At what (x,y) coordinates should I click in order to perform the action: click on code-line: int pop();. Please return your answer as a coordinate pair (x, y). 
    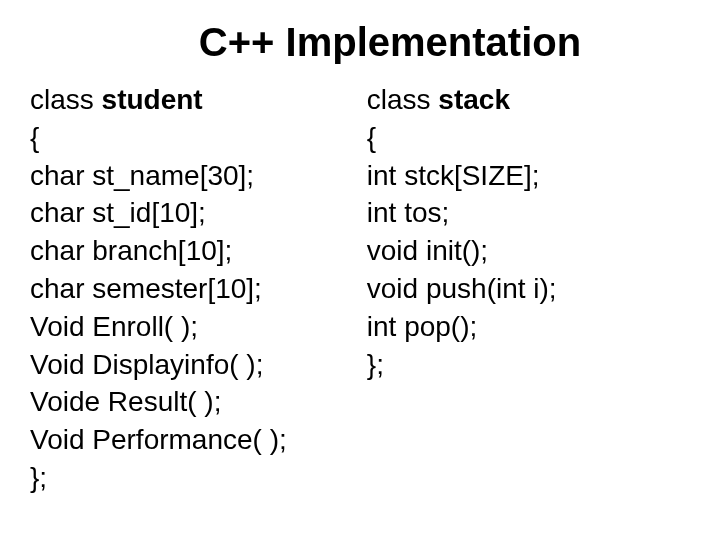
    Looking at the image, I should click on (462, 327).